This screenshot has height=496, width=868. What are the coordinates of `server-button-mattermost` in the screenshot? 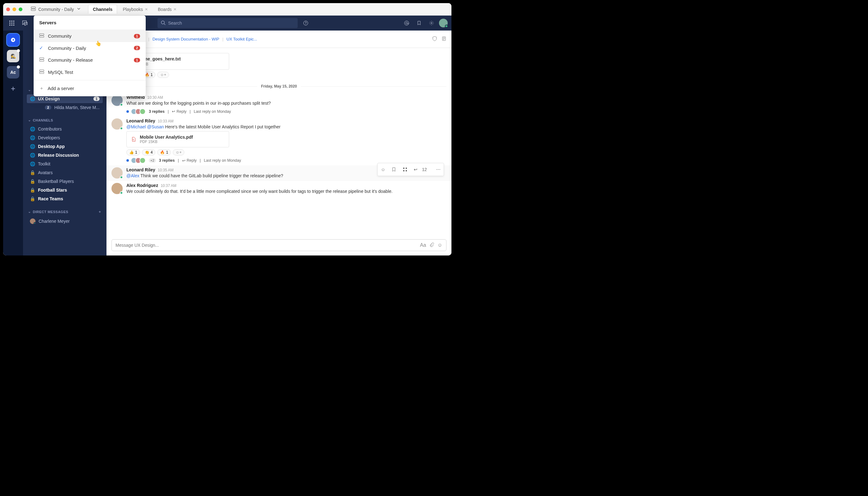 It's located at (13, 40).